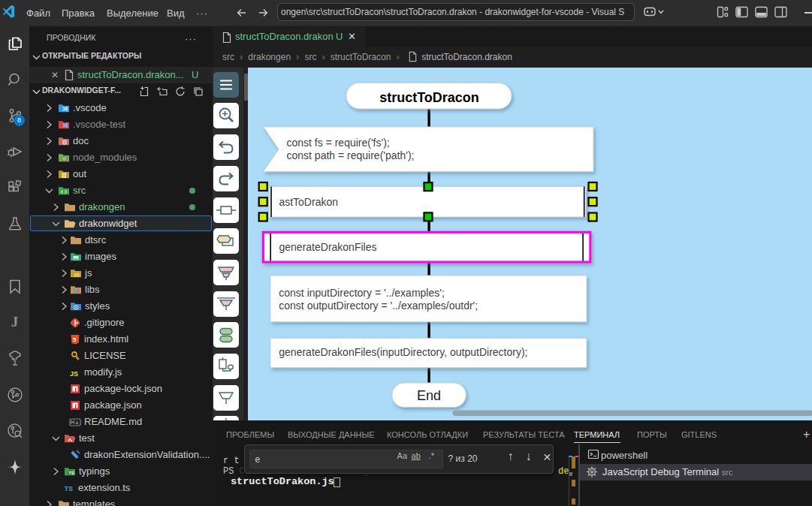 The image size is (812, 506). I want to click on svg-text: const path = require('path');, so click(351, 155).